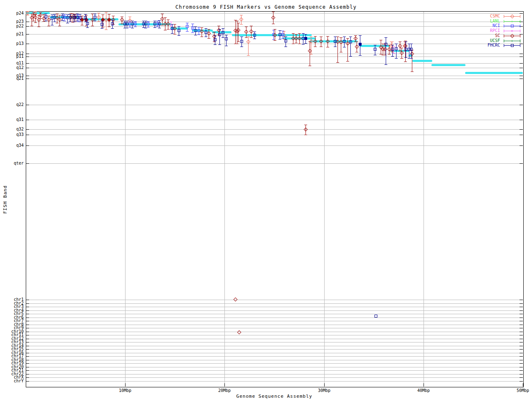  Describe the element at coordinates (12, 34) in the screenshot. I see `y-tick-label: p21` at that location.